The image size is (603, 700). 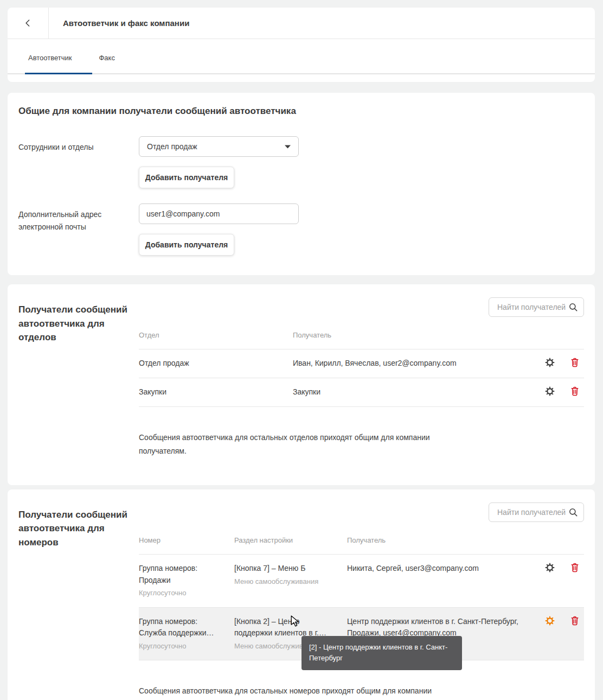 I want to click on recipient-cell: Иван, Кирилл, Вячеслав, user2@company.co…, so click(x=411, y=364).